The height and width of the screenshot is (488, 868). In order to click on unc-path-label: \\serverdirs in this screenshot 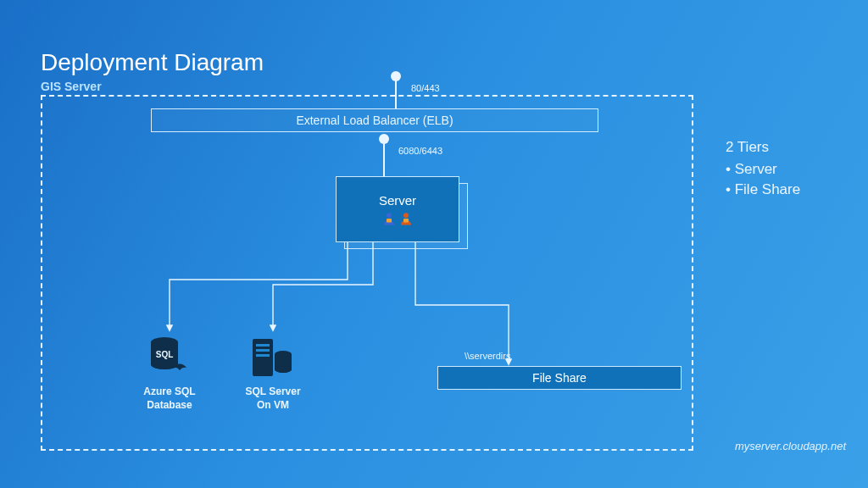, I will do `click(487, 356)`.